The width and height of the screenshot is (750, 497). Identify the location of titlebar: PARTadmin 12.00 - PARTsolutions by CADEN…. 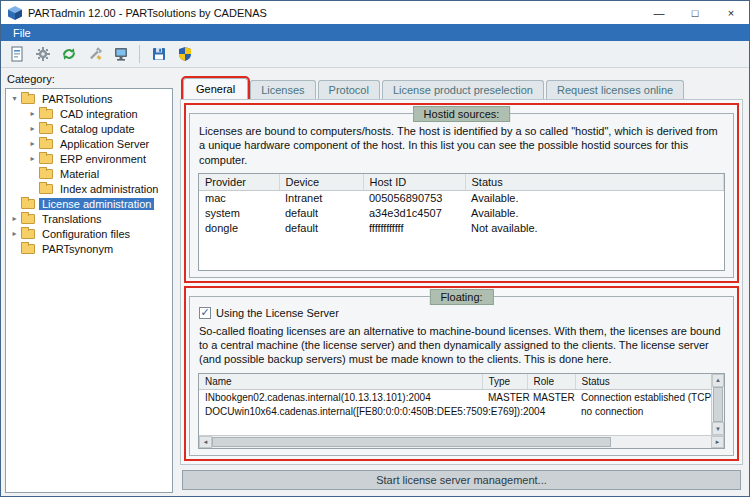
(375, 12).